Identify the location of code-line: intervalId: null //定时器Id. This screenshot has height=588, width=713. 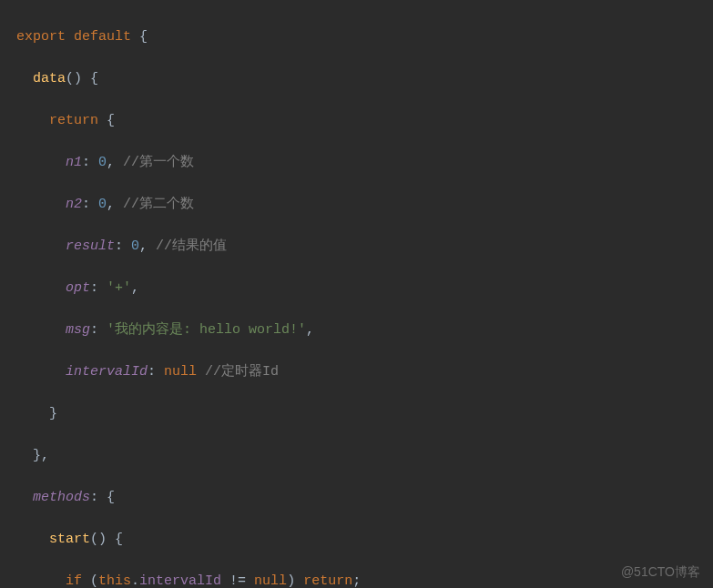
(364, 371).